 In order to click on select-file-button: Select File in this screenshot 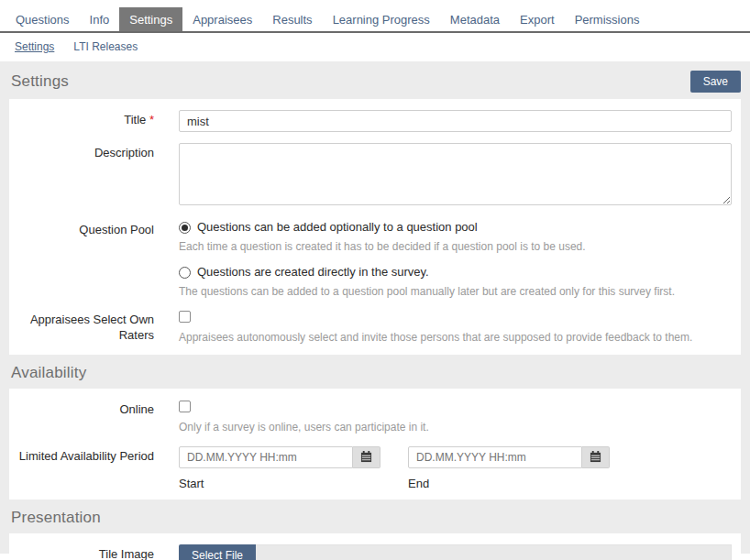, I will do `click(217, 552)`.